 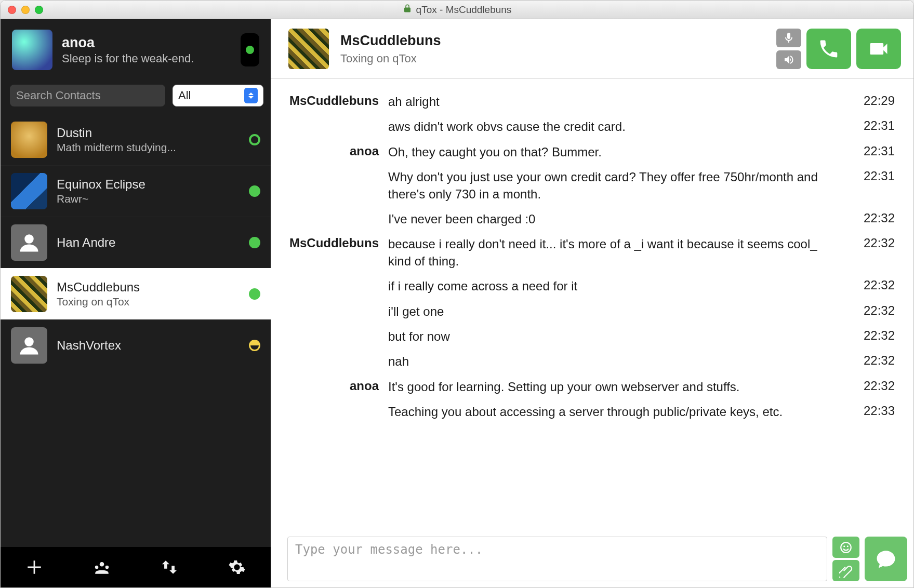 I want to click on filter-select: All, so click(x=218, y=96).